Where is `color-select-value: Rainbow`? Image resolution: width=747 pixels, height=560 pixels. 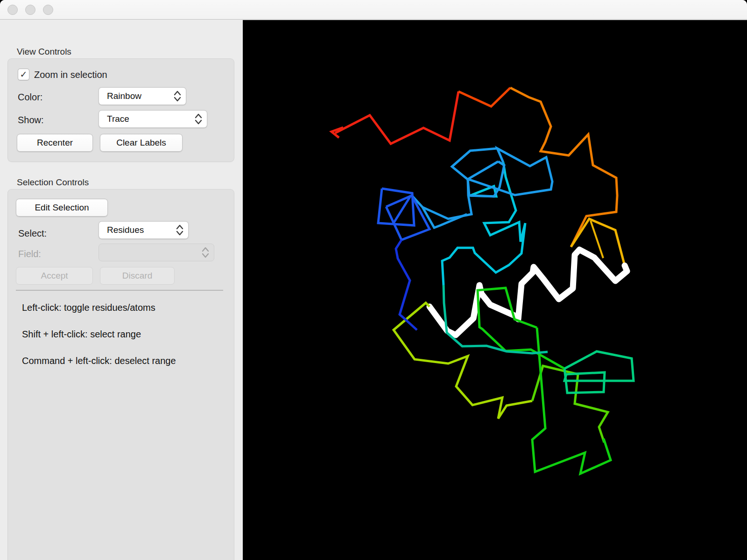
color-select-value: Rainbow is located at coordinates (135, 96).